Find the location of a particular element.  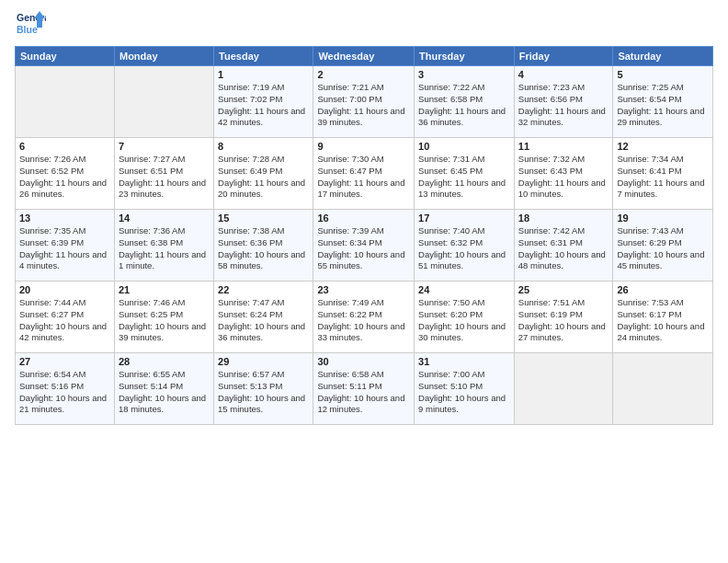

day-number: 24 is located at coordinates (464, 290).